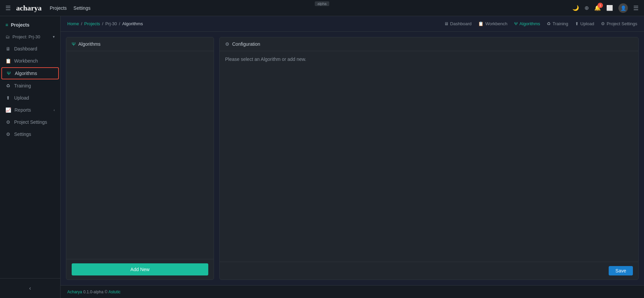  Describe the element at coordinates (30, 73) in the screenshot. I see `sidebar-item-algorithms: Ψ Algorithms` at that location.